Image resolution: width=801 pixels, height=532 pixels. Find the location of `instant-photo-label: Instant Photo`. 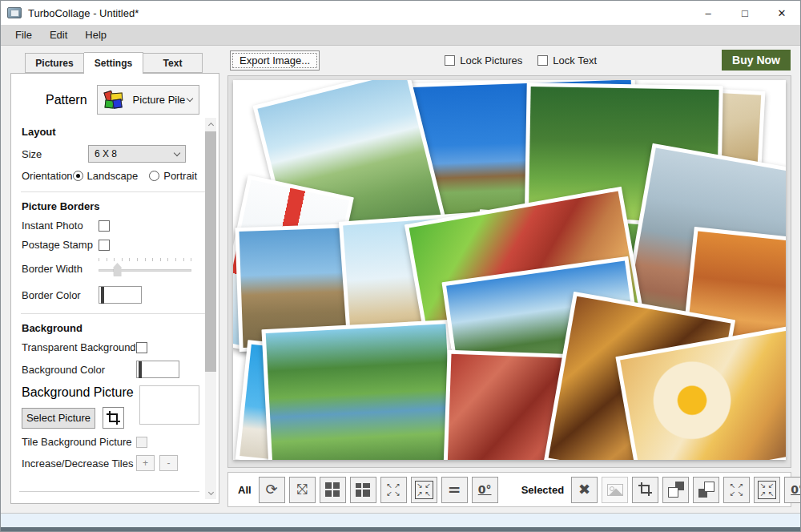

instant-photo-label: Instant Photo is located at coordinates (60, 226).